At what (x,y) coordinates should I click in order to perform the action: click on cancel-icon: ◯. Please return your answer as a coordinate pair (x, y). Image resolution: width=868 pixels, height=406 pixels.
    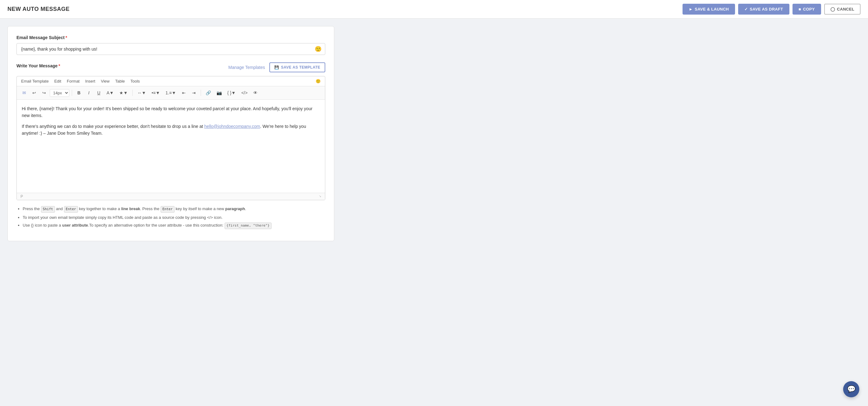
    Looking at the image, I should click on (833, 9).